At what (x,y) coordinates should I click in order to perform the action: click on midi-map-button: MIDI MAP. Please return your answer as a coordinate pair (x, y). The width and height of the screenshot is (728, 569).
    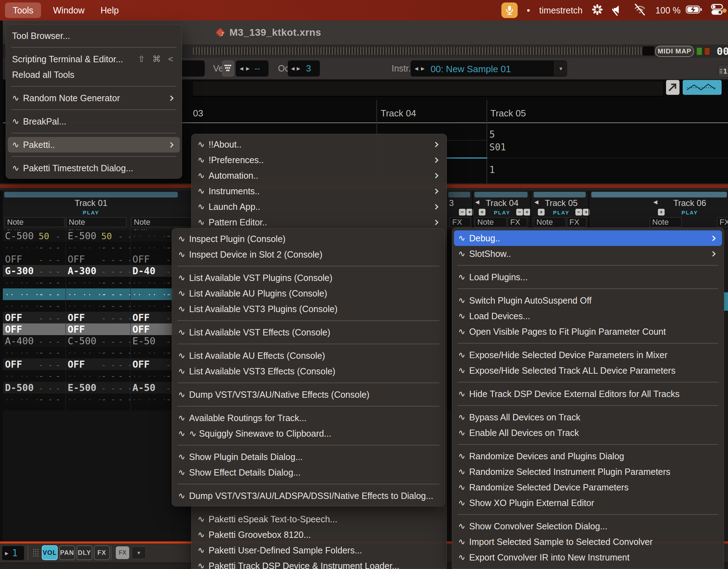
    Looking at the image, I should click on (675, 51).